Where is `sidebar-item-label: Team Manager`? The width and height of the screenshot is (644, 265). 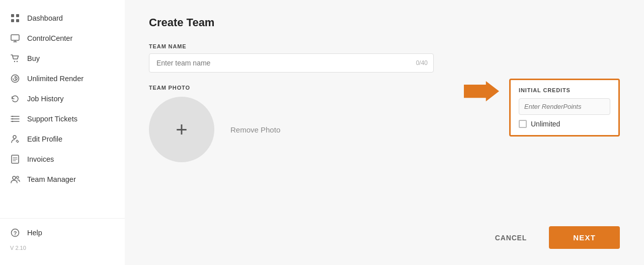
sidebar-item-label: Team Manager is located at coordinates (51, 179).